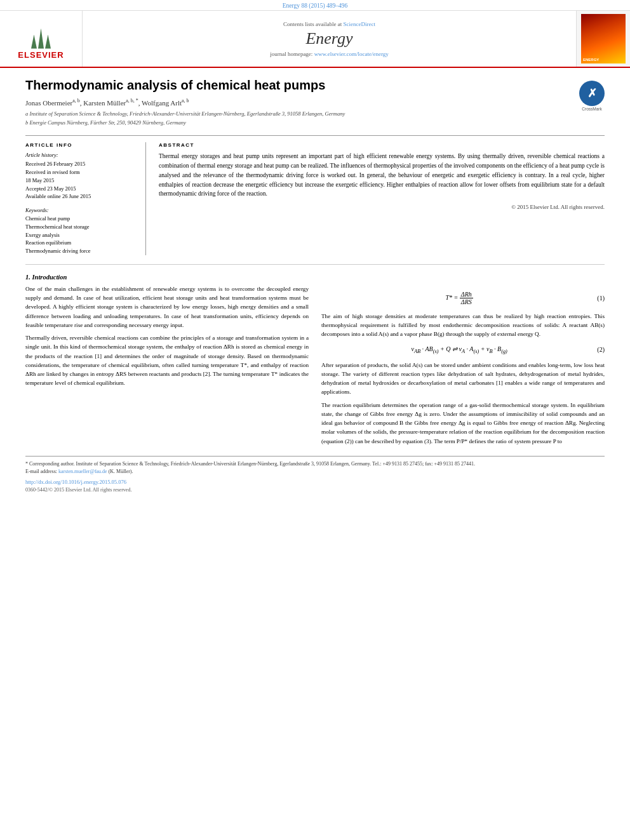 The height and width of the screenshot is (840, 630). What do you see at coordinates (463, 350) in the screenshot?
I see `equation-2: νAB · AB(s) + Q ⇌ νA · A(s) + νB · B(g) …` at bounding box center [463, 350].